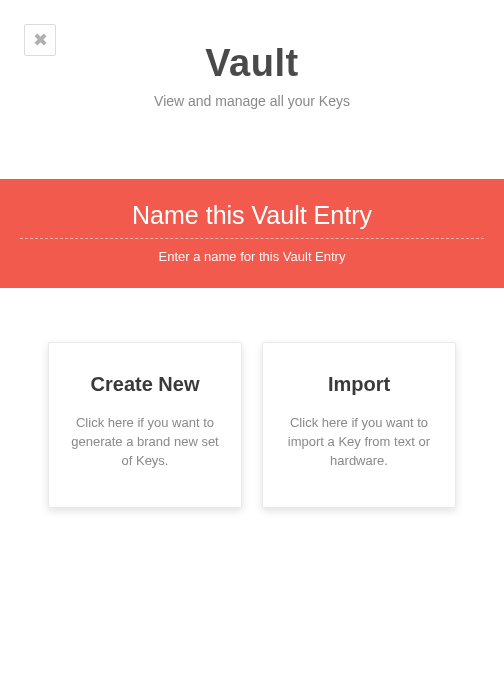 Image resolution: width=504 pixels, height=696 pixels. What do you see at coordinates (40, 40) in the screenshot?
I see `close-button: ✖` at bounding box center [40, 40].